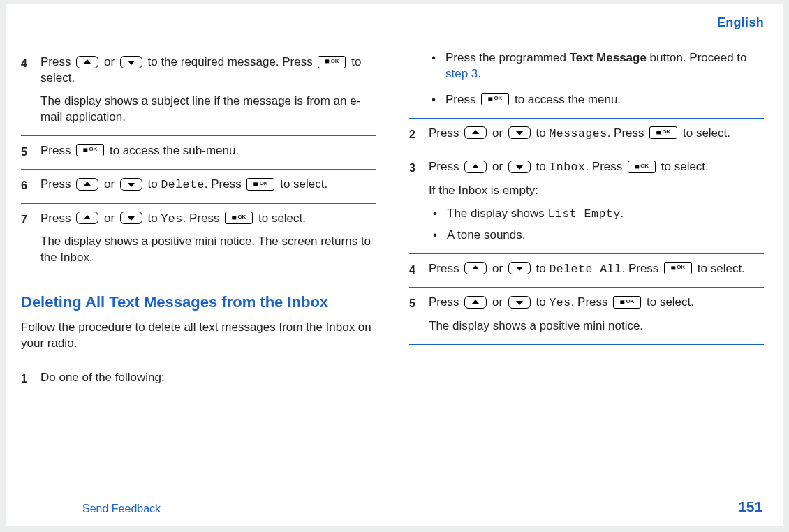 The height and width of the screenshot is (532, 789). What do you see at coordinates (585, 269) in the screenshot?
I see `menu-option: Delete All` at bounding box center [585, 269].